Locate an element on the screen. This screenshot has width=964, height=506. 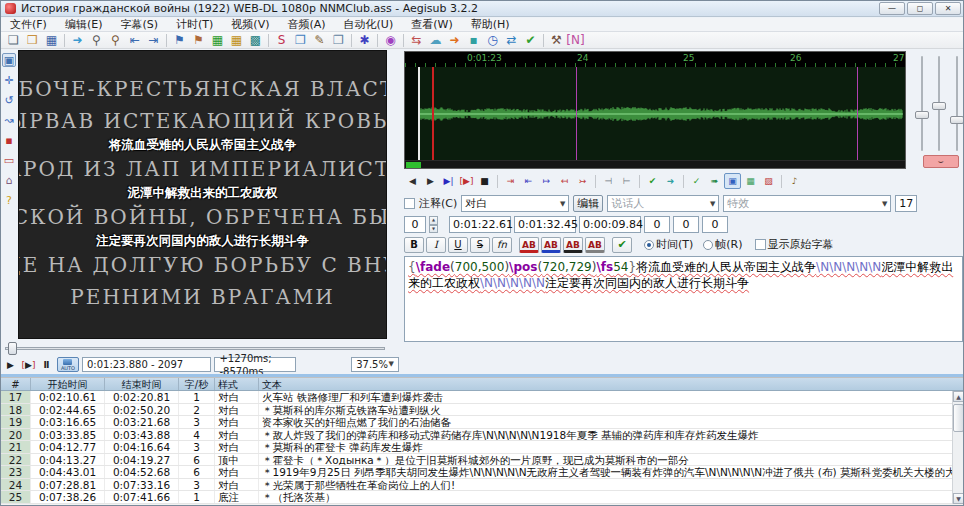
link-zoom-volume-button: ⌣ is located at coordinates (941, 162).